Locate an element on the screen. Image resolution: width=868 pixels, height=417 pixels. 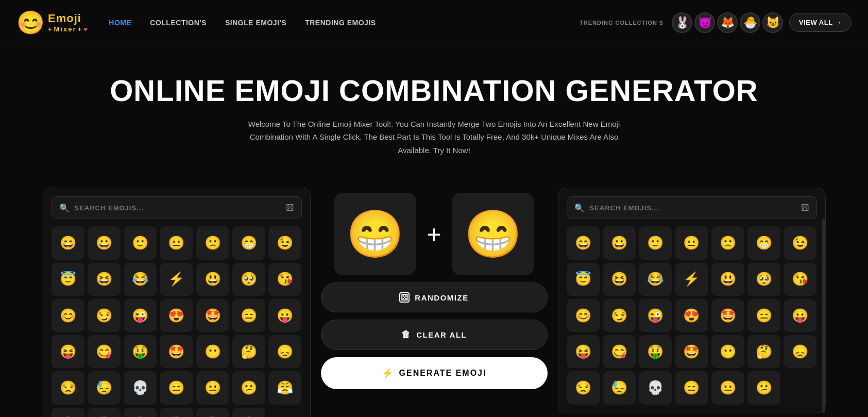
nav-item-collections: COLLECTION'S is located at coordinates (178, 23).